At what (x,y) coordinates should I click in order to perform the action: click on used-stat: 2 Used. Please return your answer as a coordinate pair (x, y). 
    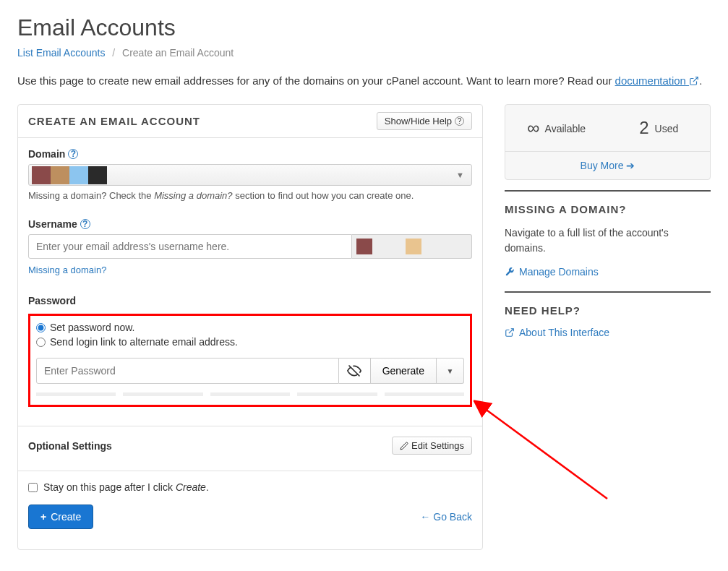
    Looking at the image, I should click on (659, 128).